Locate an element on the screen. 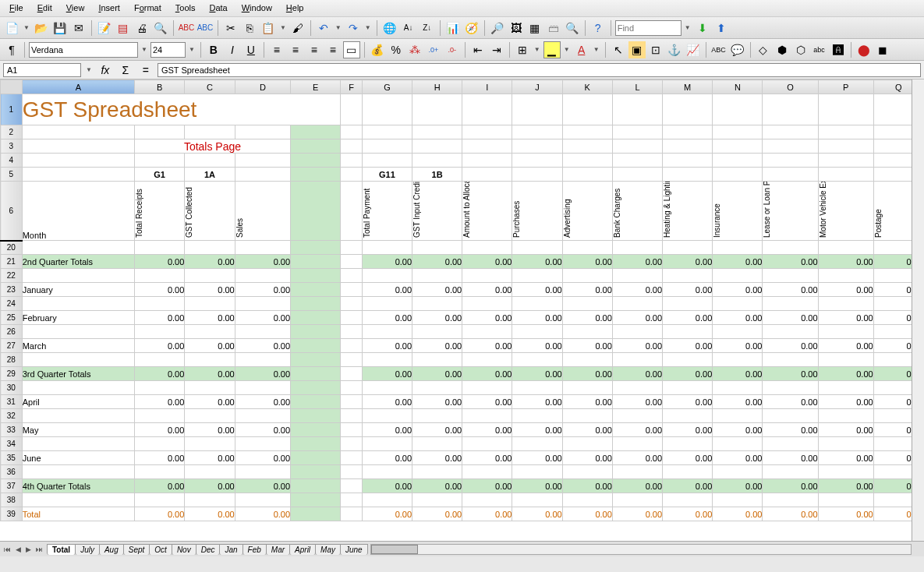  namebox-dropdown-icon: ▼ is located at coordinates (89, 70).